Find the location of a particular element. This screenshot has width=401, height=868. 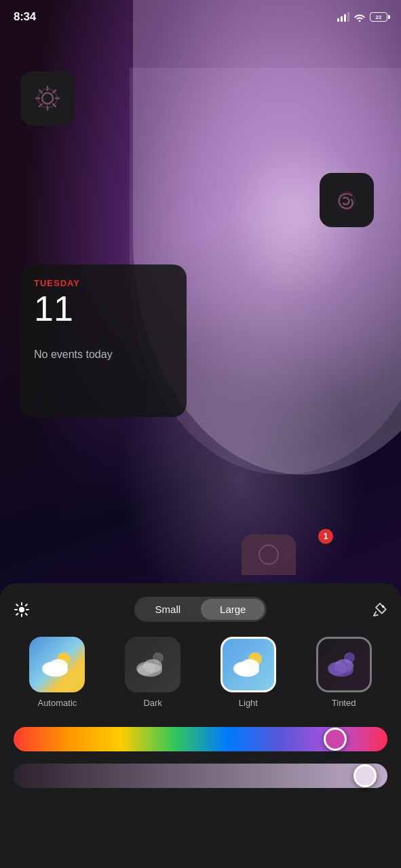

wifi-icon is located at coordinates (360, 17).